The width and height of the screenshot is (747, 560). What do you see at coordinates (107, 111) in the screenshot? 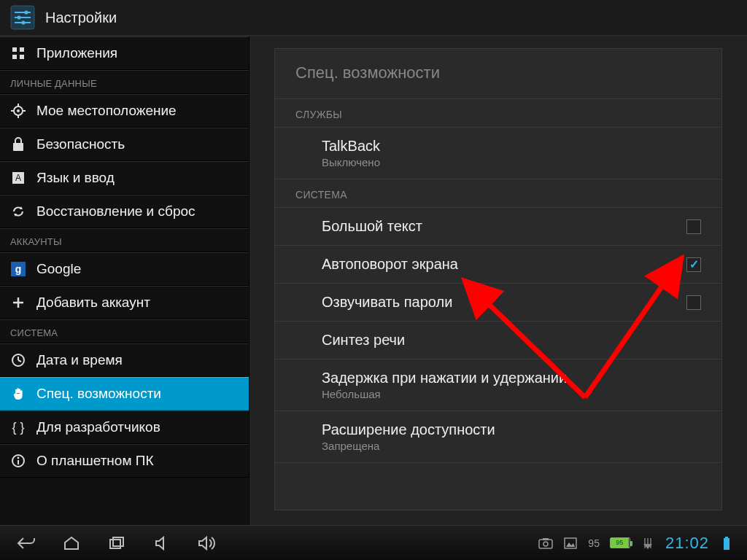
I see `sidebar-item-label: Мое местоположение` at bounding box center [107, 111].